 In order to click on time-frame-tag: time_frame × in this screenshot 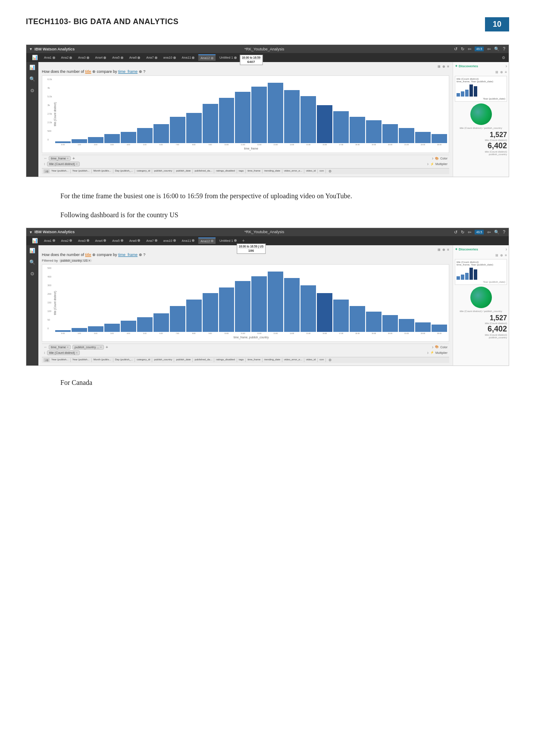, I will do `click(59, 159)`.